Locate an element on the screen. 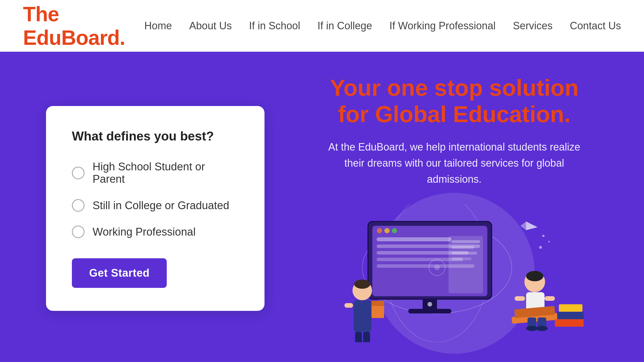 The width and height of the screenshot is (644, 362). logo: The EduBoard. is located at coordinates (84, 26).